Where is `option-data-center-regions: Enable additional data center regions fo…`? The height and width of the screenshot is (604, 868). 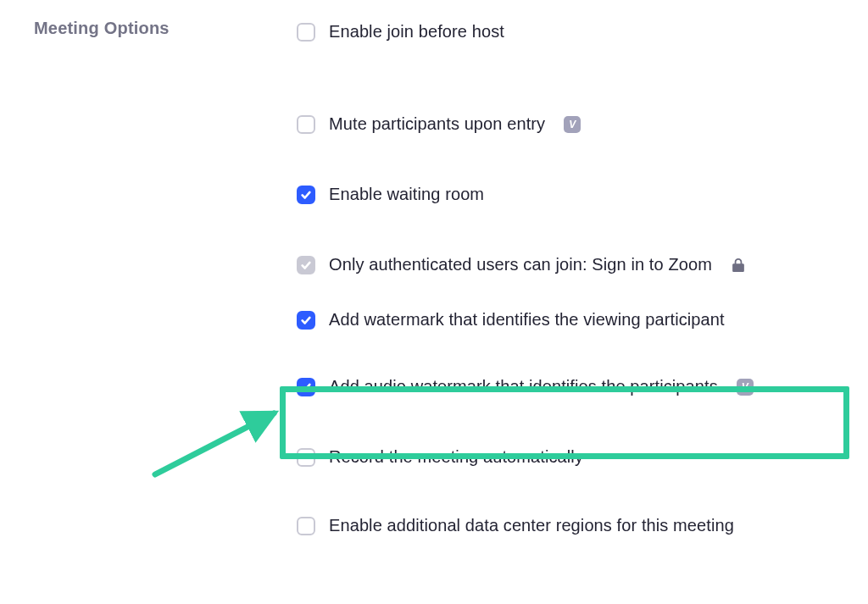
option-data-center-regions: Enable additional data center regions fo… is located at coordinates (582, 525).